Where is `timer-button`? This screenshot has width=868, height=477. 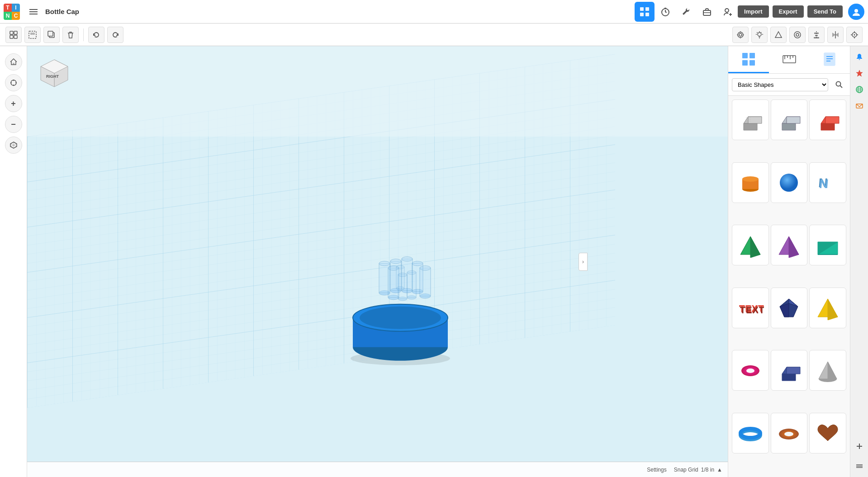
timer-button is located at coordinates (665, 12).